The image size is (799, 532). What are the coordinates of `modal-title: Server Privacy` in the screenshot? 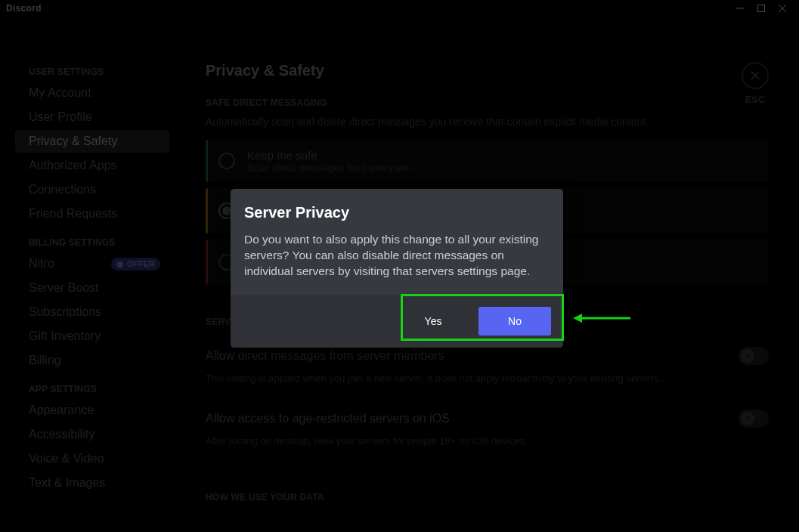 It's located at (397, 213).